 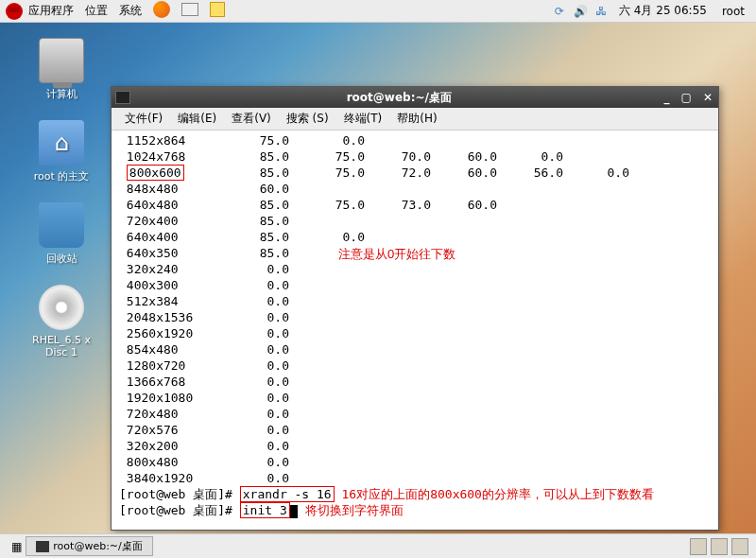 I want to click on xrandr-row: 720x4800.0, so click(x=415, y=414).